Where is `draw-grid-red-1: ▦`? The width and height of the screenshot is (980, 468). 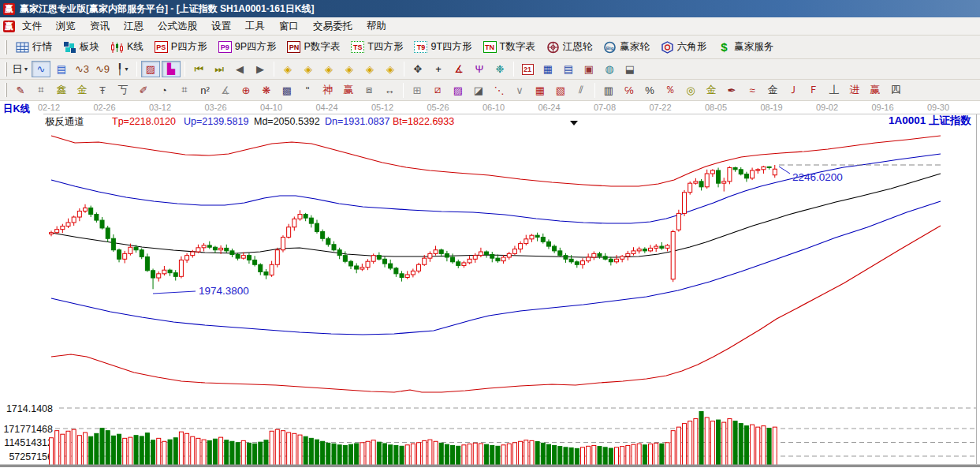
draw-grid-red-1: ▦ is located at coordinates (540, 90).